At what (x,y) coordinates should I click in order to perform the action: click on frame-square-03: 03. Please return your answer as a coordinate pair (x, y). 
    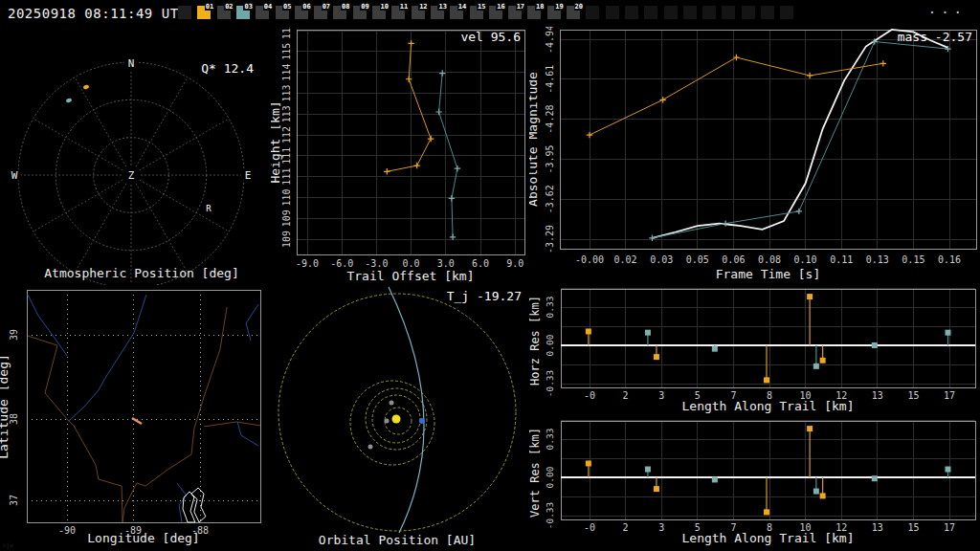
    Looking at the image, I should click on (243, 12).